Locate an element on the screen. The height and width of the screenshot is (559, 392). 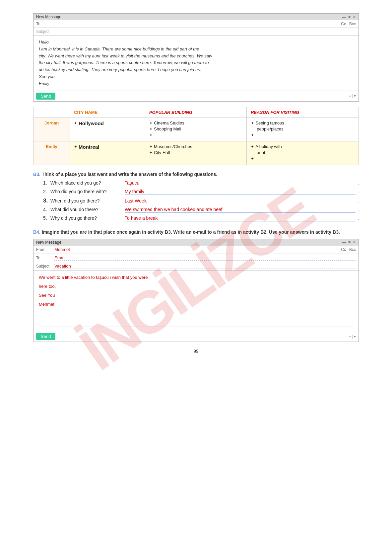
email1-send-button: Send is located at coordinates (46, 96).